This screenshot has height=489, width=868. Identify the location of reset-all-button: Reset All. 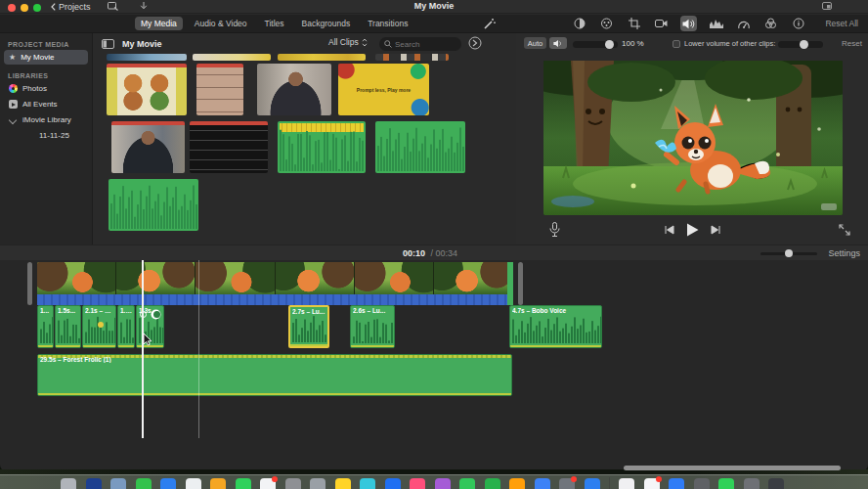
(842, 23).